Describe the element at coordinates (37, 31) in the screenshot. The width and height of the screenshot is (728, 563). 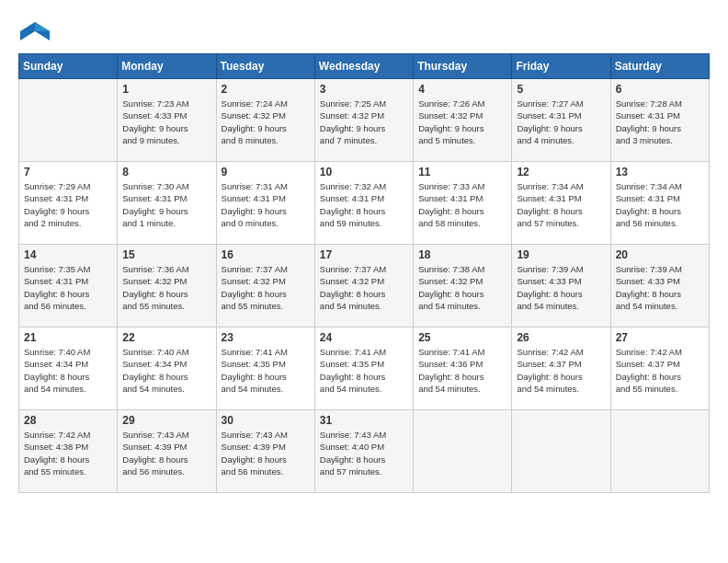
I see `logo` at that location.